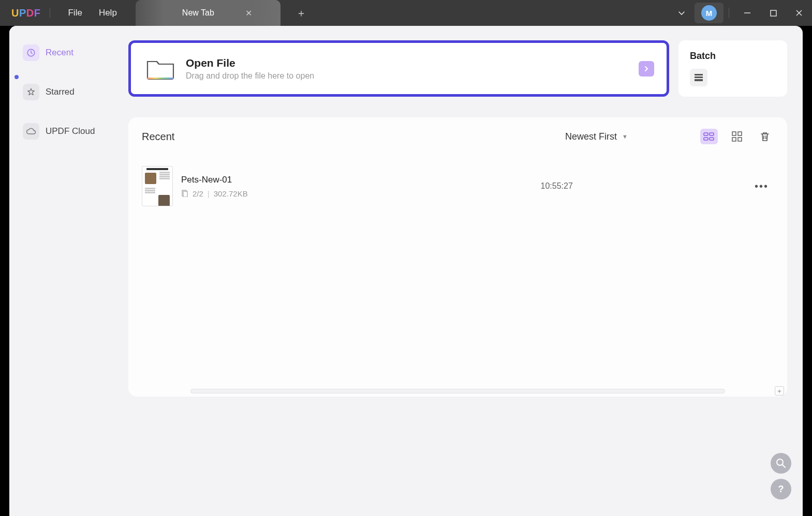 This screenshot has width=812, height=516. I want to click on file-pages: 2/2, so click(198, 193).